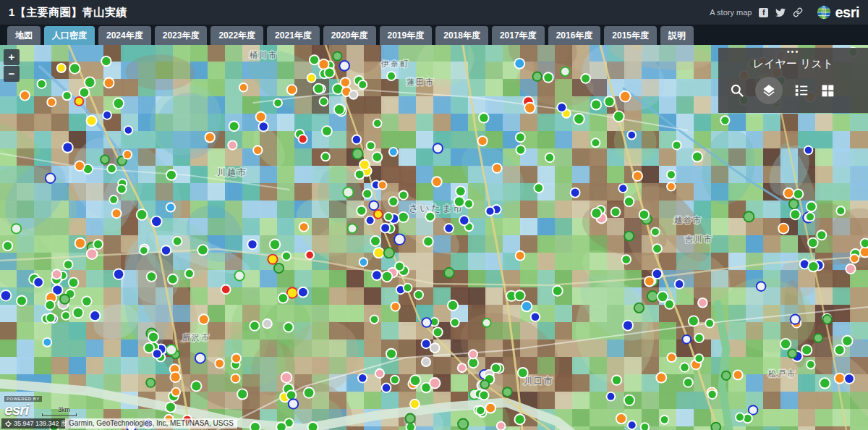 The height and width of the screenshot is (430, 868). What do you see at coordinates (631, 35) in the screenshot?
I see `tab-2015: 2015年度` at bounding box center [631, 35].